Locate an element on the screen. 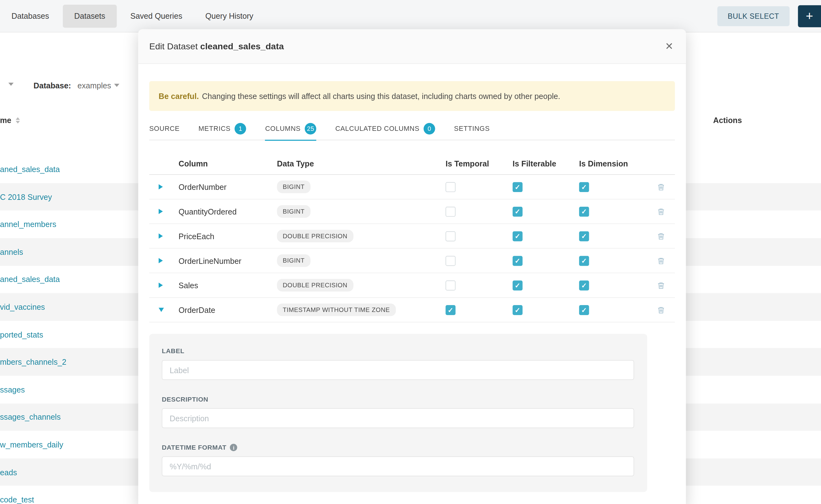  tab-label: METRICS is located at coordinates (214, 129).